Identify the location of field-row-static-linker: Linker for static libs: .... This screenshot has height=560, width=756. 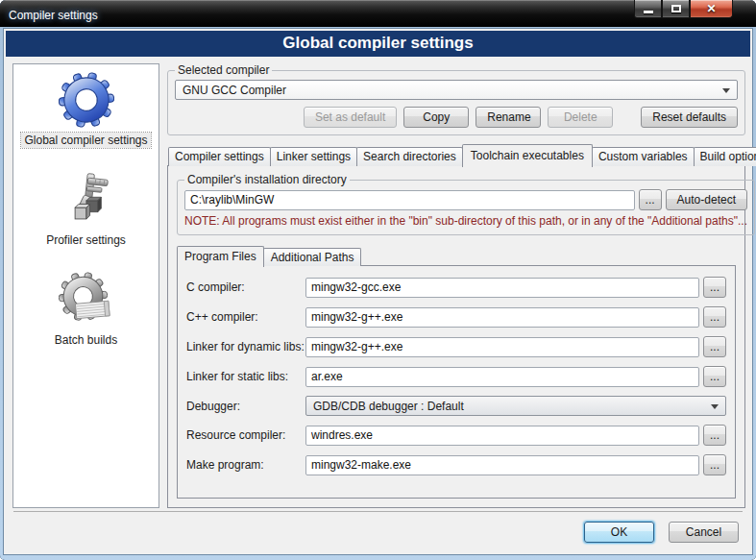
(456, 377).